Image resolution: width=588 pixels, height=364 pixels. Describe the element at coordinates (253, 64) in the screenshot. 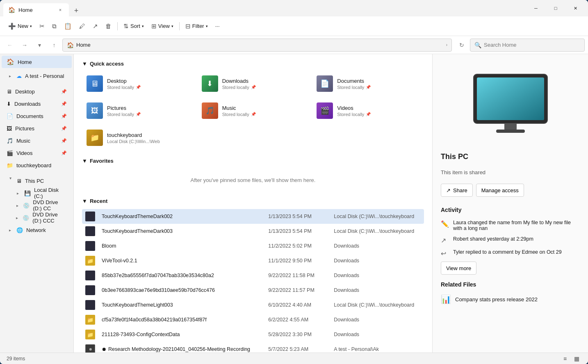

I see `quick-access-header: ▼ Quick access` at that location.